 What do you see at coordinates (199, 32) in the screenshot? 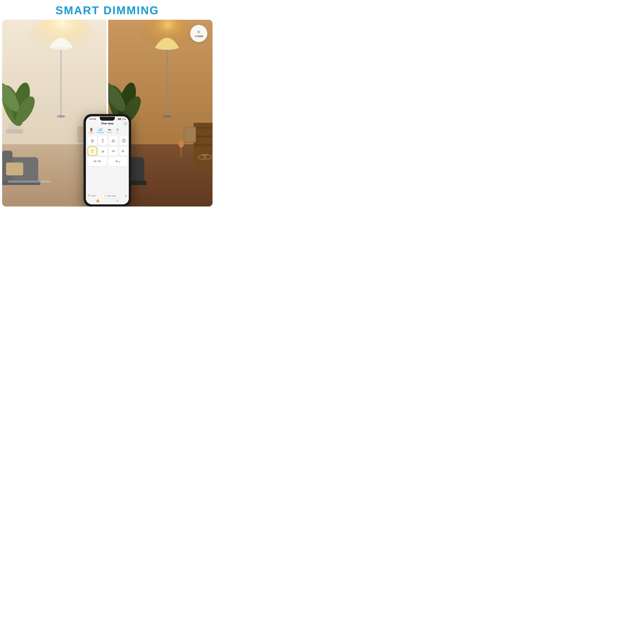
I see `sun-dimmer-icon: ☀` at bounding box center [199, 32].